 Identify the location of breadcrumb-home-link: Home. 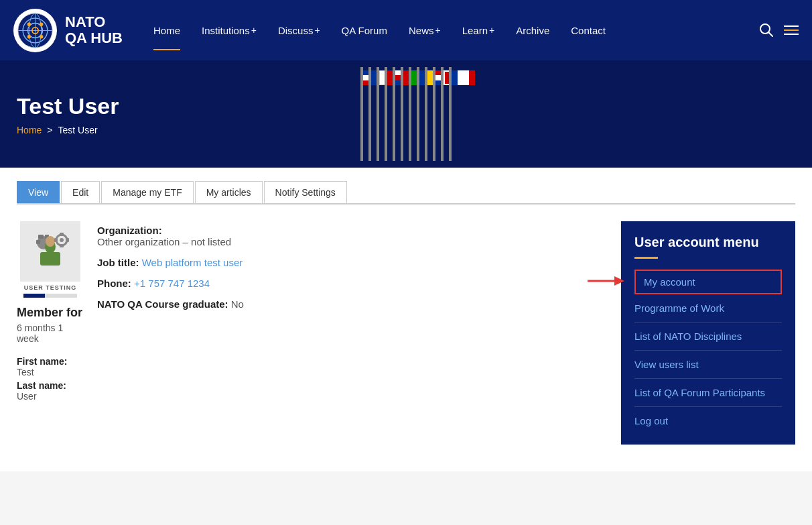
(29, 130).